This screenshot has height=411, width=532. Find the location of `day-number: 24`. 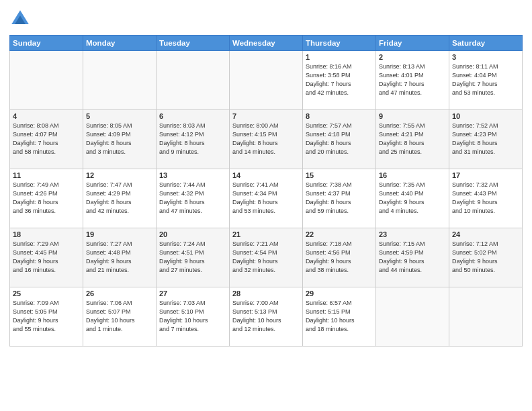

day-number: 24 is located at coordinates (486, 234).